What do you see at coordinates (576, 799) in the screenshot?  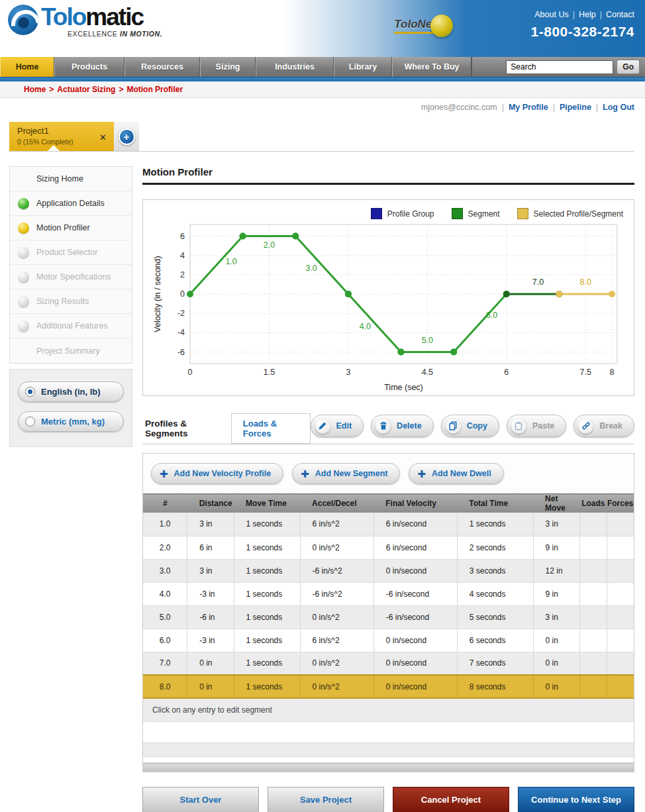 I see `continue-to-next-step-button: Continue to Next Step` at bounding box center [576, 799].